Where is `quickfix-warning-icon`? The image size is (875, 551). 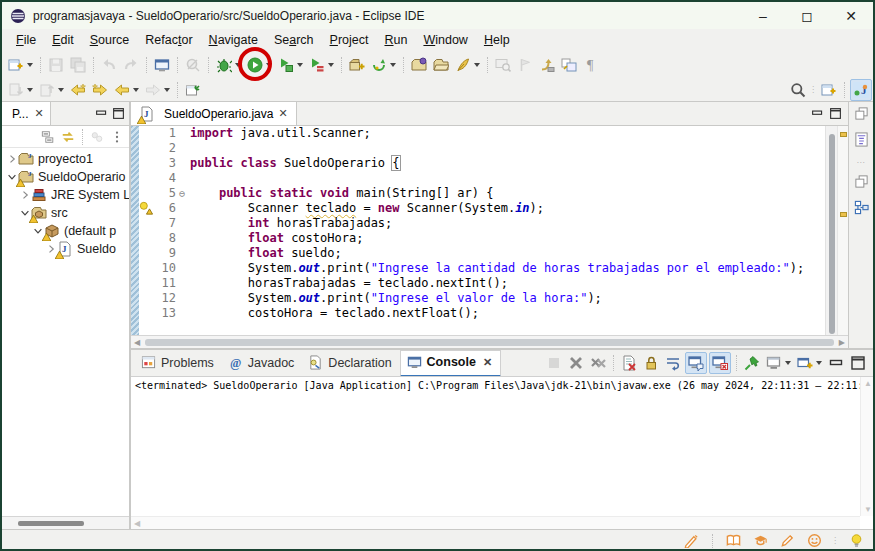
quickfix-warning-icon is located at coordinates (146, 208).